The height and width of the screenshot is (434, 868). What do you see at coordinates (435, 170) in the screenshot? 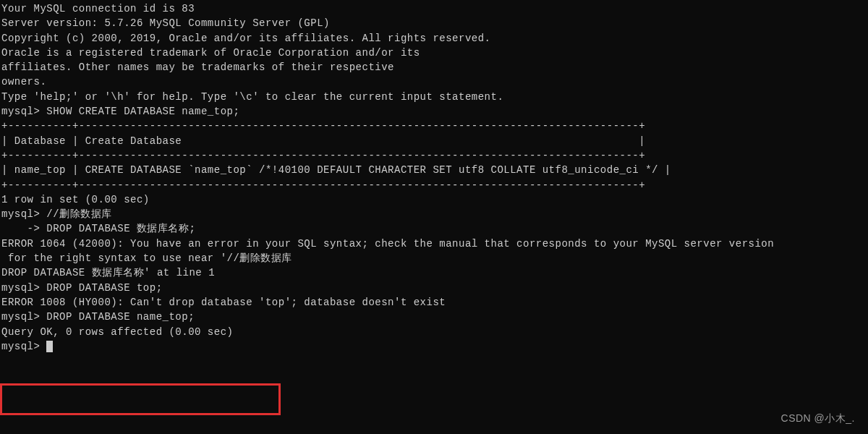
I see `table-row: | name_top | CREATE DATABASE `name_top` …` at bounding box center [435, 170].